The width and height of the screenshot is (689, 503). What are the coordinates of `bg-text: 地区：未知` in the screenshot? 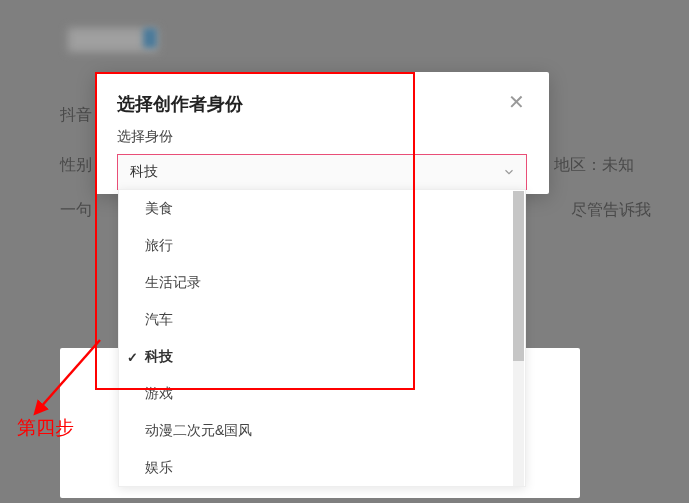 It's located at (594, 166).